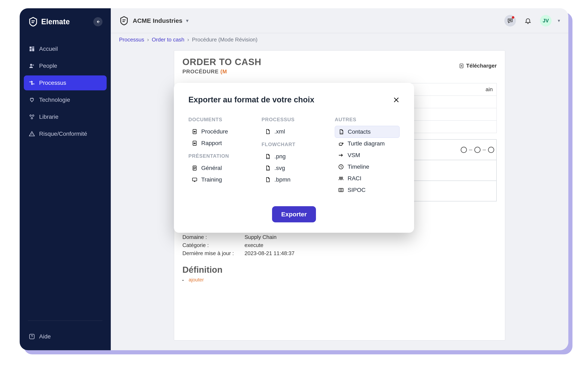  What do you see at coordinates (221, 180) in the screenshot?
I see `export-option-training: Training` at bounding box center [221, 180].